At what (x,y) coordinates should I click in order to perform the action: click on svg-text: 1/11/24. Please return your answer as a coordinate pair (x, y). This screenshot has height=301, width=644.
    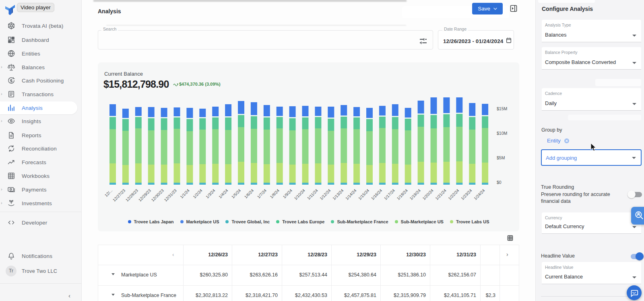
    Looking at the image, I should click on (312, 194).